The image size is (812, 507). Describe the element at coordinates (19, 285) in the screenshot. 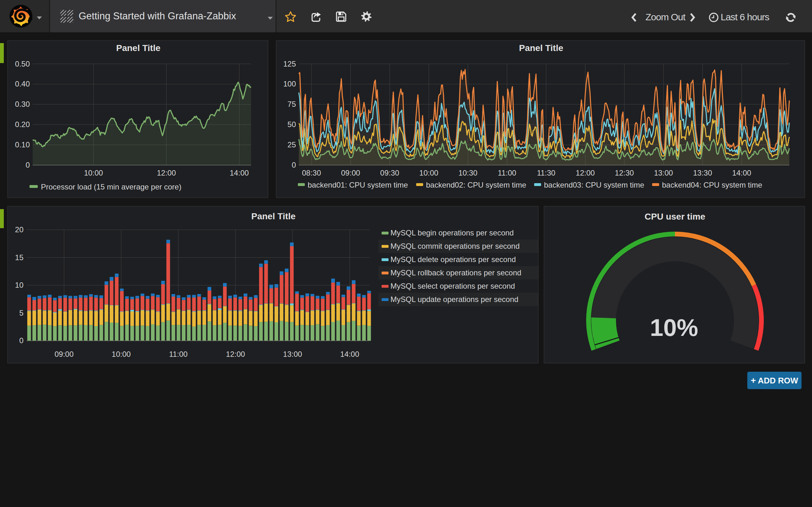

I see `svg-text: 10` at that location.